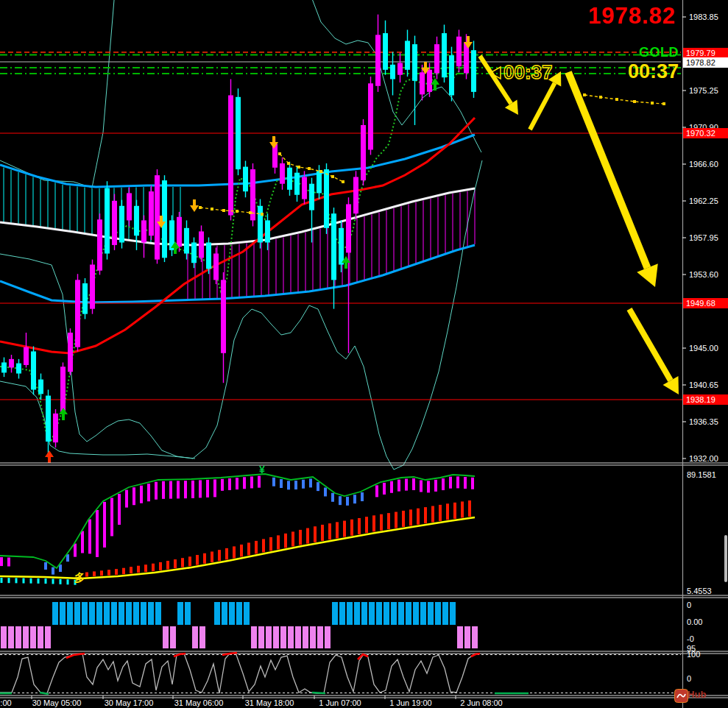 Image resolution: width=728 pixels, height=708 pixels. Describe the element at coordinates (529, 72) in the screenshot. I see `bar-countdown-ghost: 00:37` at that location.